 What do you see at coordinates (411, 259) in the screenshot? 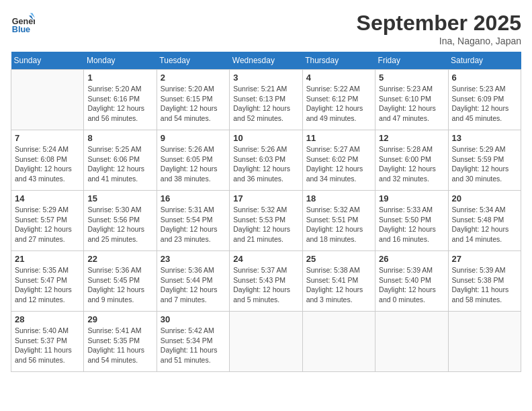
I see `day-number: 26` at bounding box center [411, 259].